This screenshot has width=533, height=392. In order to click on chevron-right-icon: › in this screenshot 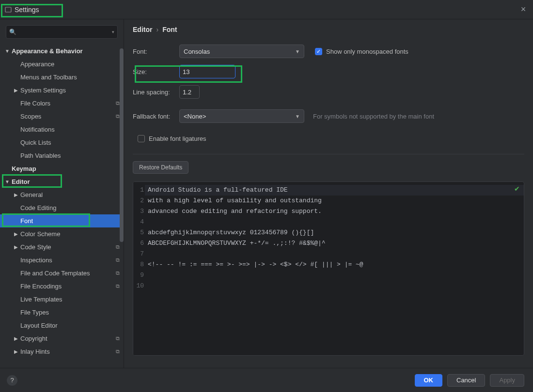, I will do `click(157, 30)`.